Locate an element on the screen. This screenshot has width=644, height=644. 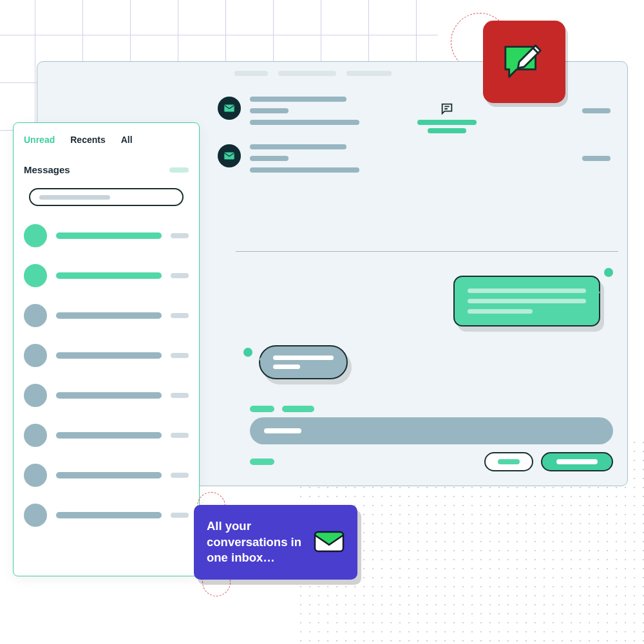
section-title: Messages is located at coordinates (47, 170).